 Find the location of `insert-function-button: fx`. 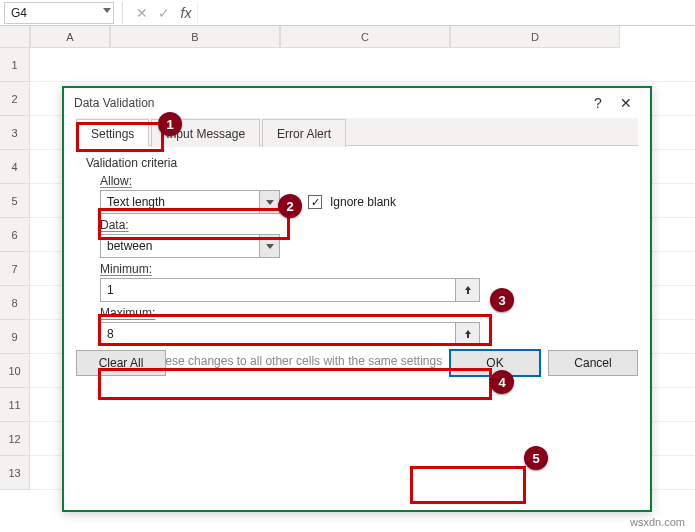

insert-function-button: fx is located at coordinates (186, 13).